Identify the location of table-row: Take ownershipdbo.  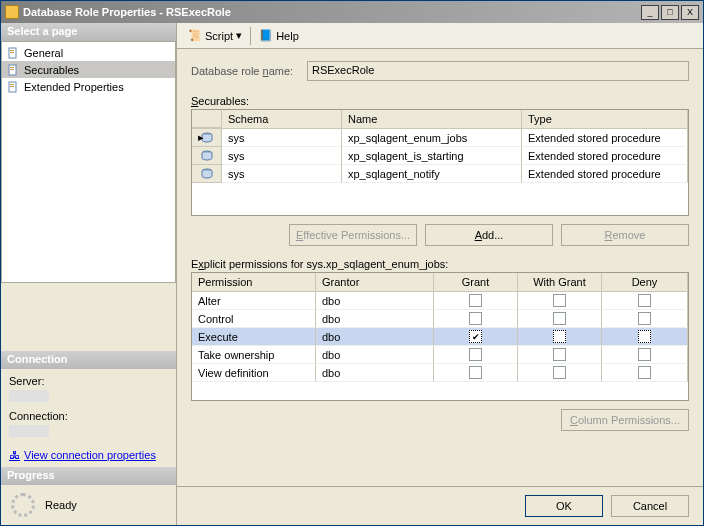
(440, 355).